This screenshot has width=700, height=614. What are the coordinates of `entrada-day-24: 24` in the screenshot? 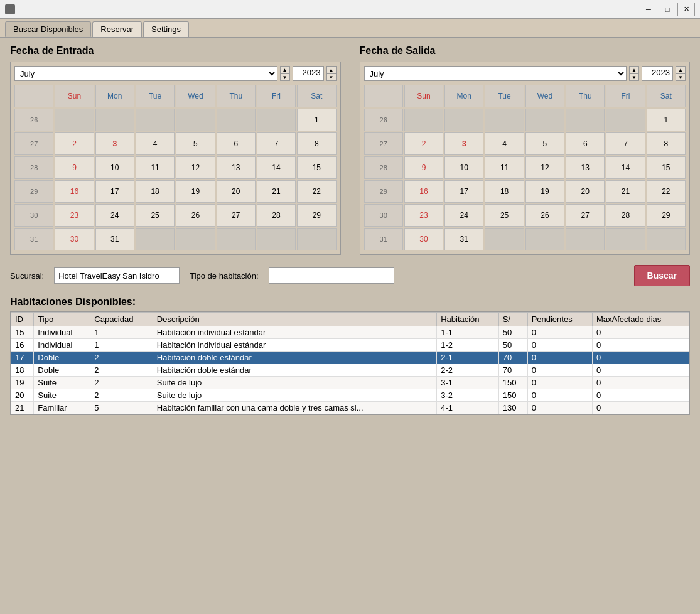 It's located at (115, 215).